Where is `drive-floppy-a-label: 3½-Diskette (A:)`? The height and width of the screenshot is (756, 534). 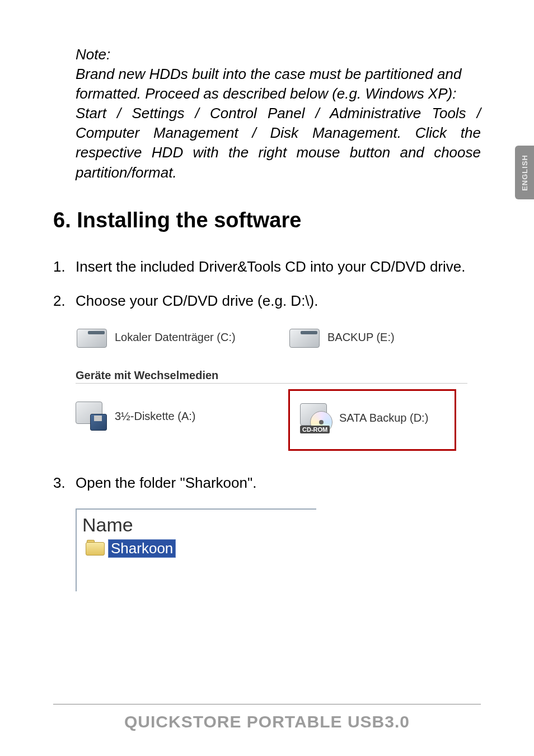 drive-floppy-a-label: 3½-Diskette (A:) is located at coordinates (155, 417).